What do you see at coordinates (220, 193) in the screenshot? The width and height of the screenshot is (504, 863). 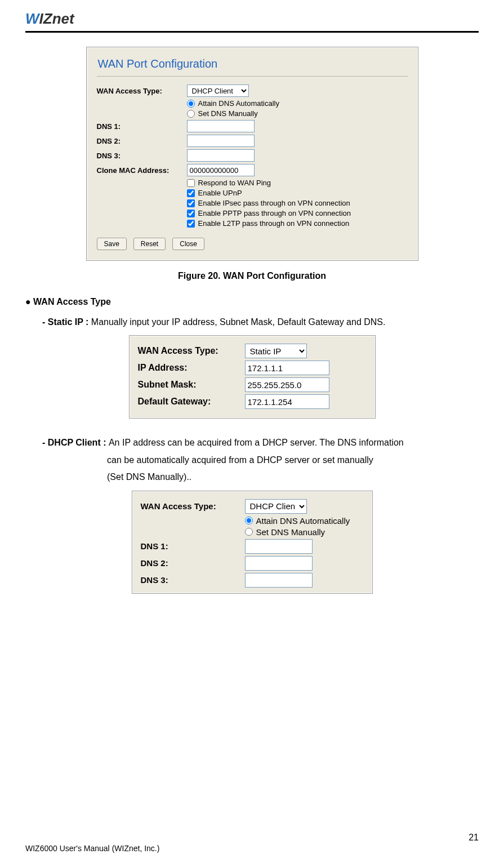 I see `enable-upnp-label: Enable UPnP` at bounding box center [220, 193].